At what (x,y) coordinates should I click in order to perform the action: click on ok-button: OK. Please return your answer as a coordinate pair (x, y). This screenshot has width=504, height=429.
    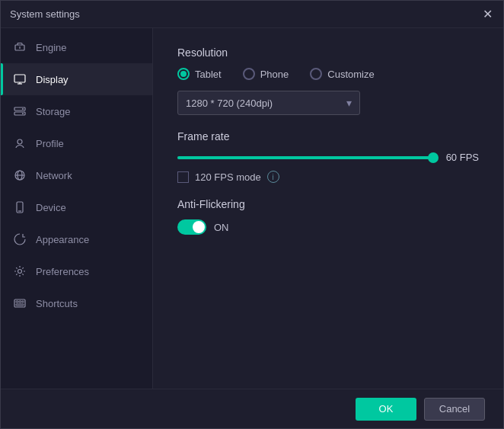
    Looking at the image, I should click on (386, 409).